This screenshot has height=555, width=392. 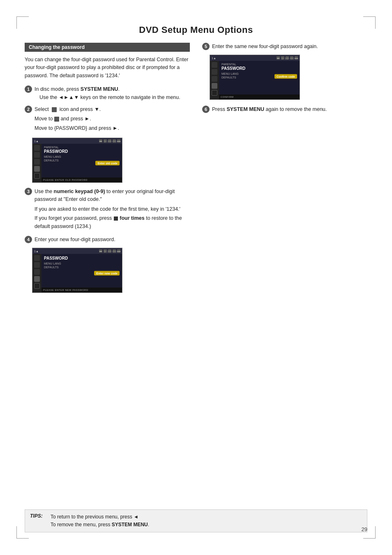 What do you see at coordinates (105, 251) in the screenshot?
I see `dvd-icon-2b: ▷` at bounding box center [105, 251].